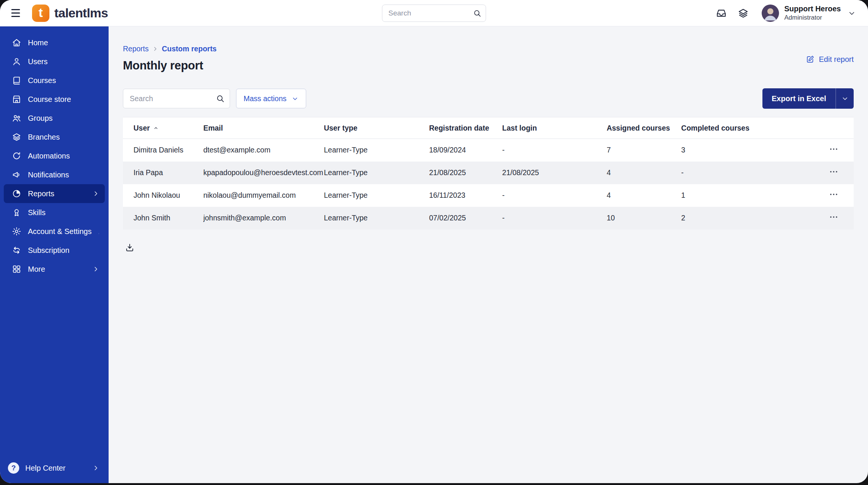 The width and height of the screenshot is (868, 485). I want to click on table-row: Dimitra Danielsdtest@example.comLearner-…, so click(488, 150).